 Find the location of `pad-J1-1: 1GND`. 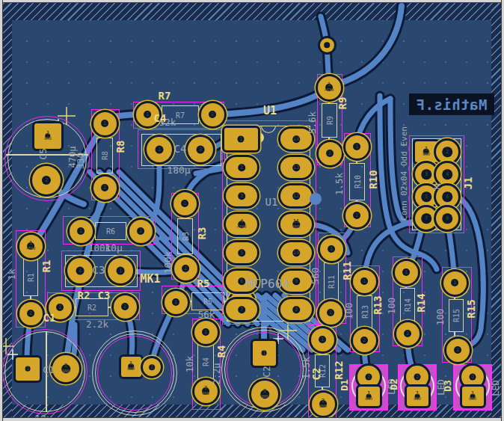

pad-J1-1: 1GND is located at coordinates (426, 152).